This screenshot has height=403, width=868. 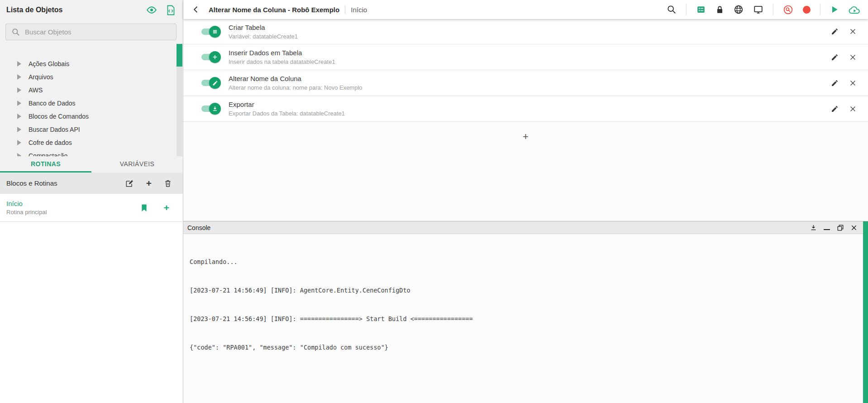 I want to click on step-row-inserir-dados: Inserir Dados em Tabela Inserir dados na…, so click(x=526, y=57).